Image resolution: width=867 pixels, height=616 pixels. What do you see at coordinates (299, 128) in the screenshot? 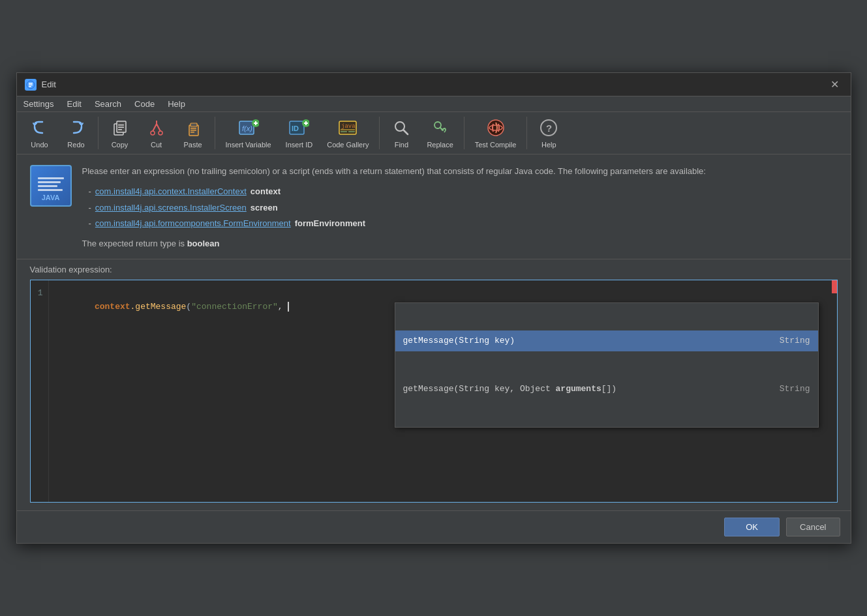
I see `insert-id-icon: ID` at bounding box center [299, 128].